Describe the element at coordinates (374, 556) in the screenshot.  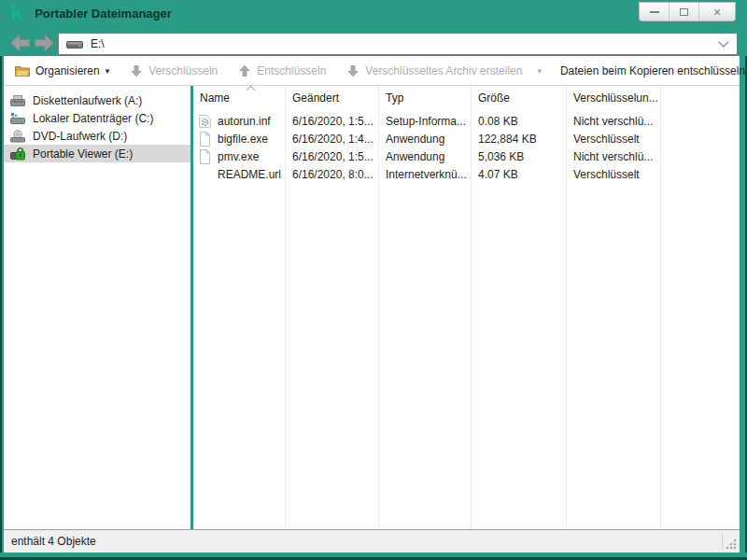
I see `window-bottom-border` at that location.